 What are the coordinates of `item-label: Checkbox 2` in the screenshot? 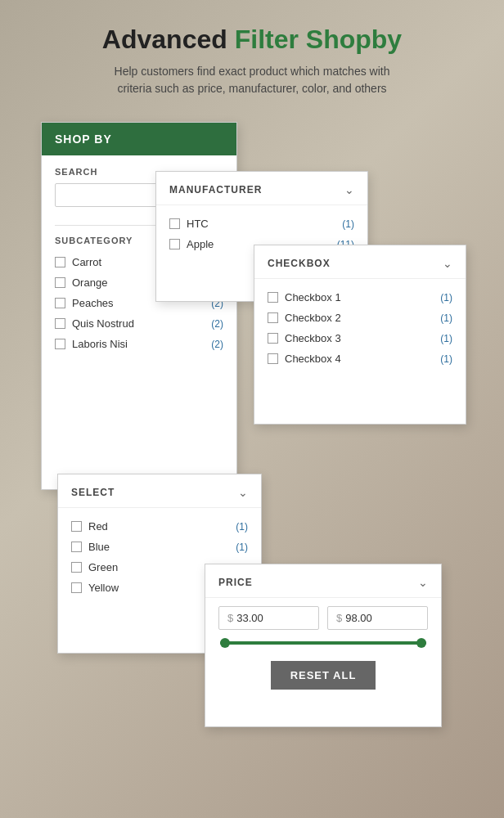 It's located at (313, 317).